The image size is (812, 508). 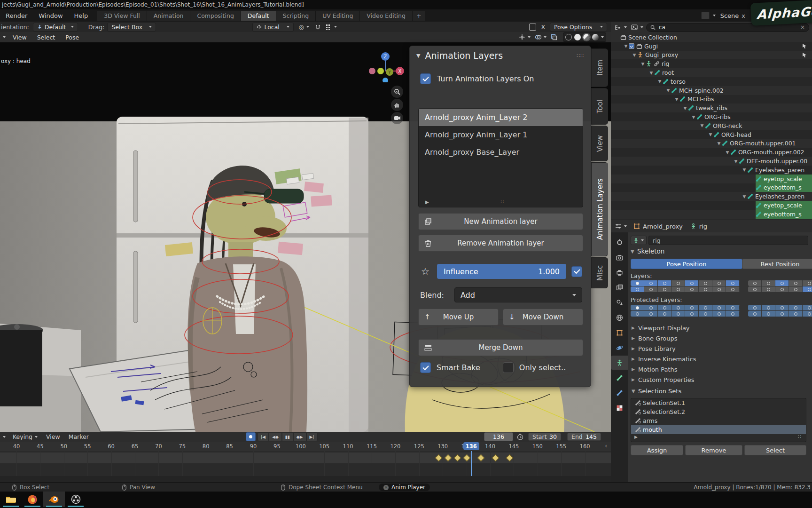 What do you see at coordinates (338, 16) in the screenshot?
I see `workspace-tab-uv-editing: UV Editing` at bounding box center [338, 16].